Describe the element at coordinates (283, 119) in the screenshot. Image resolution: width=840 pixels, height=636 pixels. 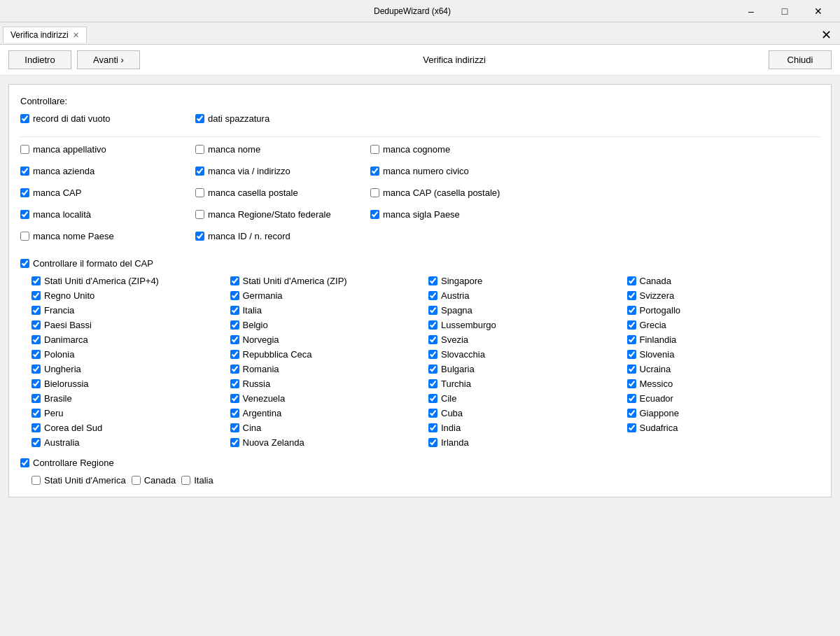
I see `check-dati-spazzatura: dati spazzatura` at that location.